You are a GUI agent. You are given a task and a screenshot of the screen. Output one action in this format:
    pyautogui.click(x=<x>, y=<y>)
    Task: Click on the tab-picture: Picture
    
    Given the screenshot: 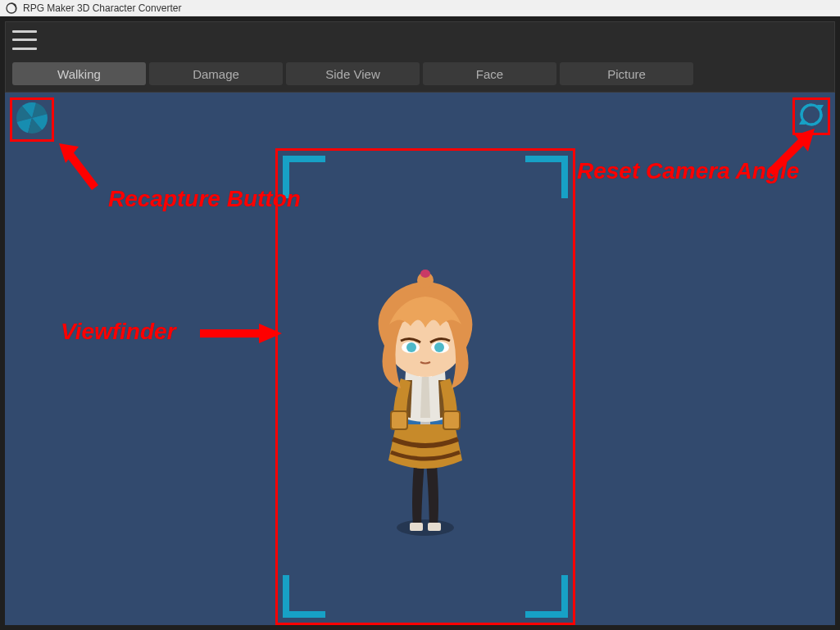 What is the action you would take?
    pyautogui.click(x=626, y=74)
    